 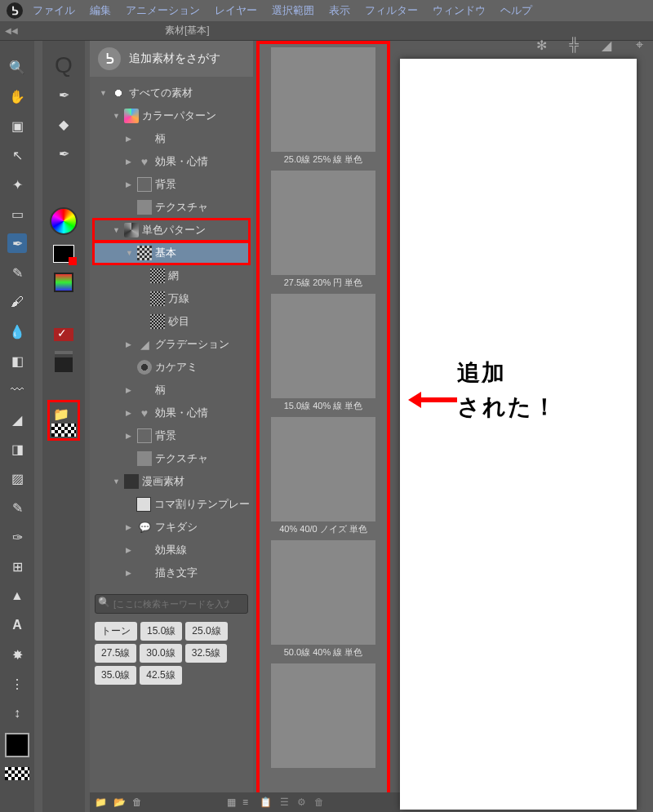 I want to click on filter-tag: 32.5線, so click(x=206, y=653).